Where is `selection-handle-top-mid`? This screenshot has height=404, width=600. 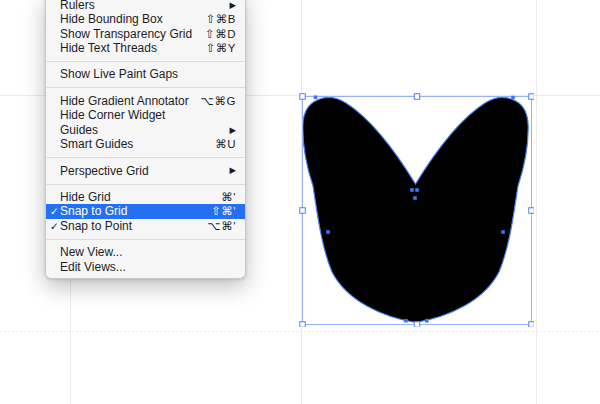
selection-handle-top-mid is located at coordinates (417, 97).